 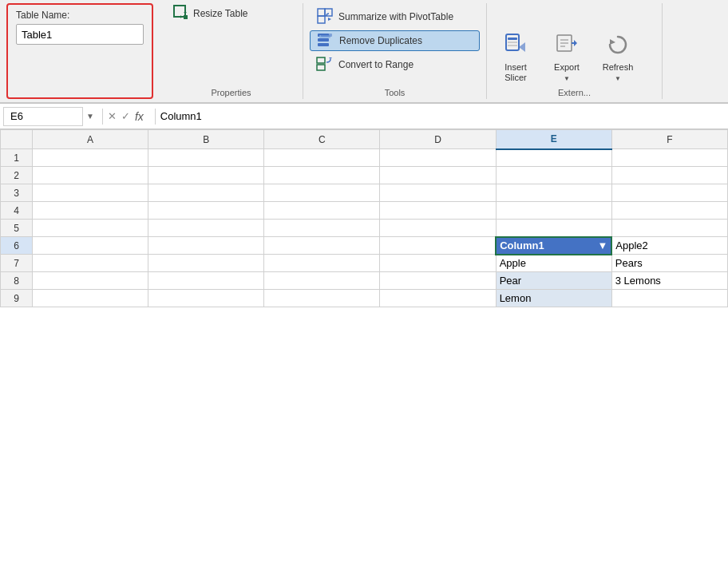 What do you see at coordinates (437, 263) in the screenshot?
I see `cell-d7` at bounding box center [437, 263].